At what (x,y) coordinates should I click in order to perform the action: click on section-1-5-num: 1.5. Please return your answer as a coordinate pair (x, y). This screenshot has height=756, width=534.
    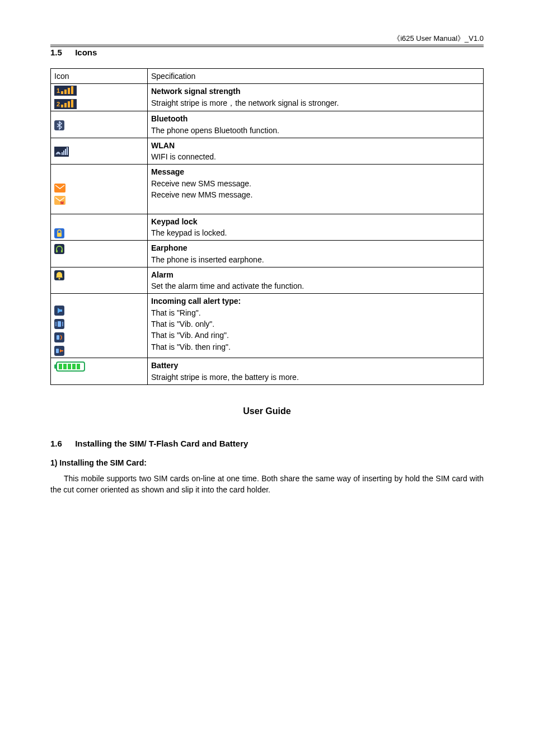
    Looking at the image, I should click on (62, 53).